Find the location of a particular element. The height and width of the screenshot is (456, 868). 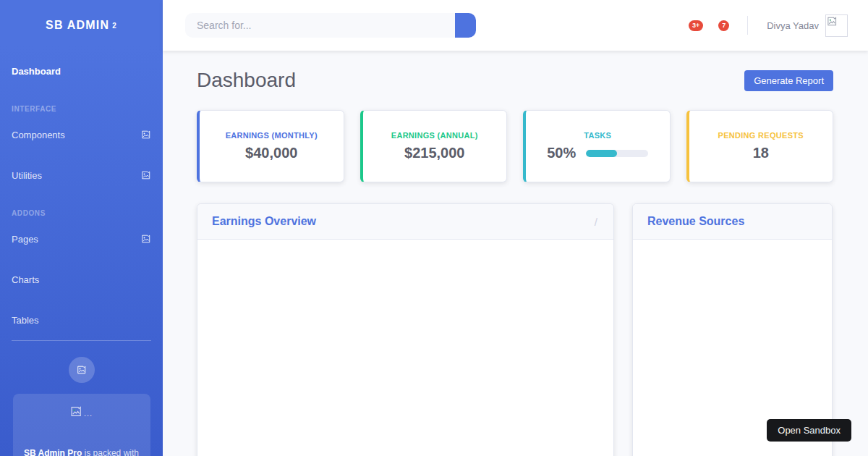

sidebar-heading-interface: INTERFACE is located at coordinates (81, 109).